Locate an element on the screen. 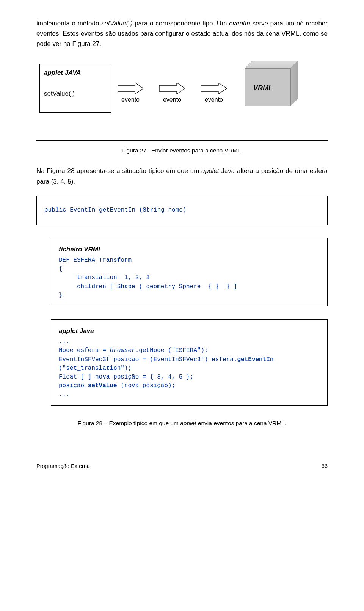 The image size is (364, 611). code-block: DEF ESFERA Transform { translation 1, 2,… is located at coordinates (189, 278).